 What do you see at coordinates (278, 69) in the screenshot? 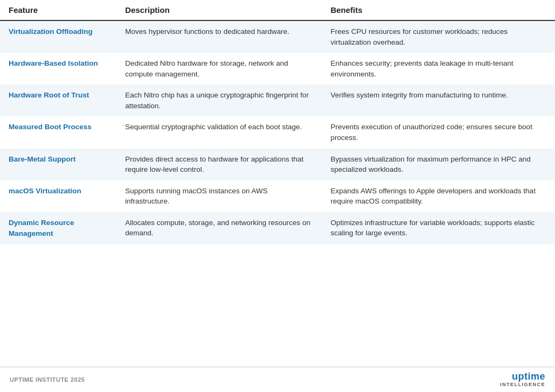
I see `table-row: Hardware-Based IsolationDedicated Nitro …` at bounding box center [278, 69].